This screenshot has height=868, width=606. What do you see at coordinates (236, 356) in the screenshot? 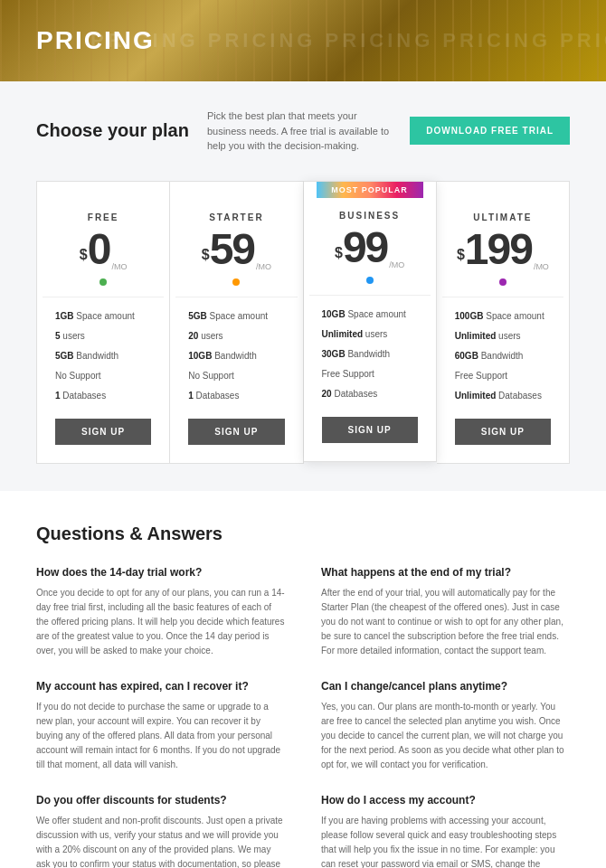
I see `feature-starter-bandwidth: 10GB Bandwidth` at bounding box center [236, 356].